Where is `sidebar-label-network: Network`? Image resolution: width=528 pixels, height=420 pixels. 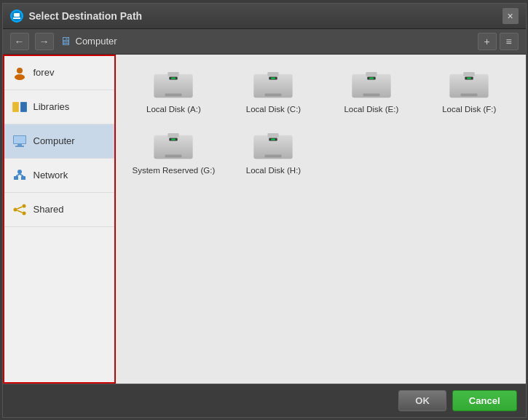 sidebar-label-network: Network is located at coordinates (51, 175).